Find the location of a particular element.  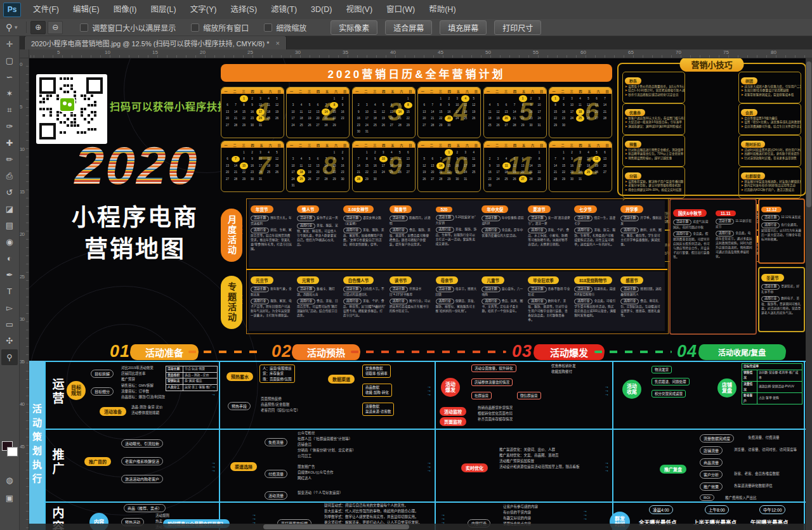

calendar-month-card: 一二三四五六日101234567891011121314151617181920… is located at coordinates (449, 166).